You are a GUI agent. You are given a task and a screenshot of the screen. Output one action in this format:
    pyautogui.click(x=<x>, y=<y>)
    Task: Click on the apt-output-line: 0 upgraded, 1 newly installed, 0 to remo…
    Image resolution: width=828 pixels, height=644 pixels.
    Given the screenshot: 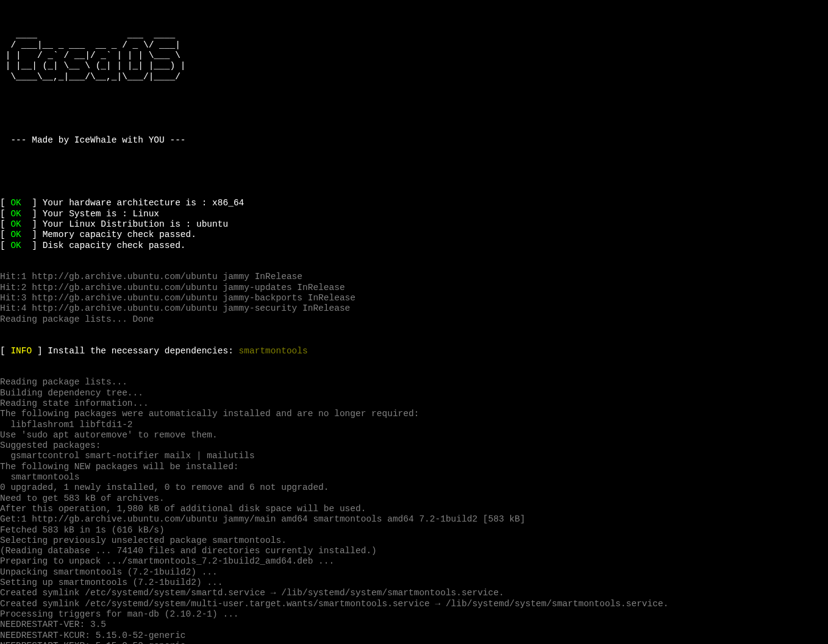 What is the action you would take?
    pyautogui.click(x=414, y=487)
    